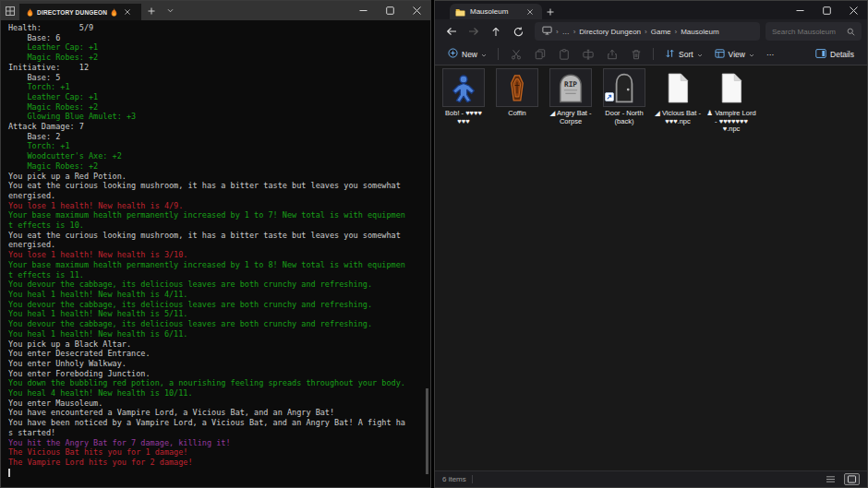 This screenshot has height=488, width=868. I want to click on terminal-line: Initiative: 12, so click(220, 68).